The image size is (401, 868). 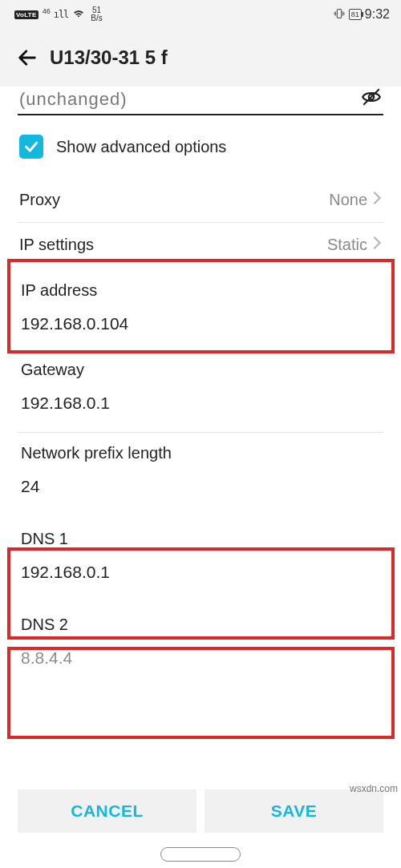 What do you see at coordinates (355, 14) in the screenshot?
I see `battery-icon: 81` at bounding box center [355, 14].